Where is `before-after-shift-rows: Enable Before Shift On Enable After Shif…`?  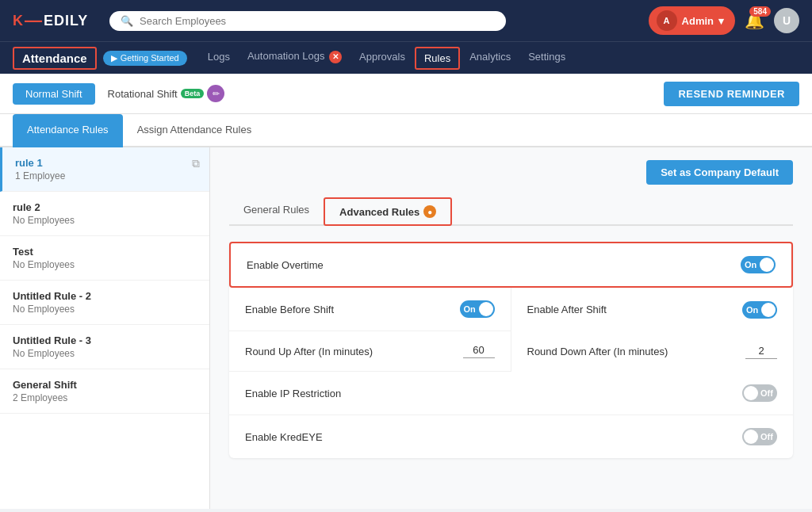 before-after-shift-rows: Enable Before Shift On Enable After Shif… is located at coordinates (511, 309).